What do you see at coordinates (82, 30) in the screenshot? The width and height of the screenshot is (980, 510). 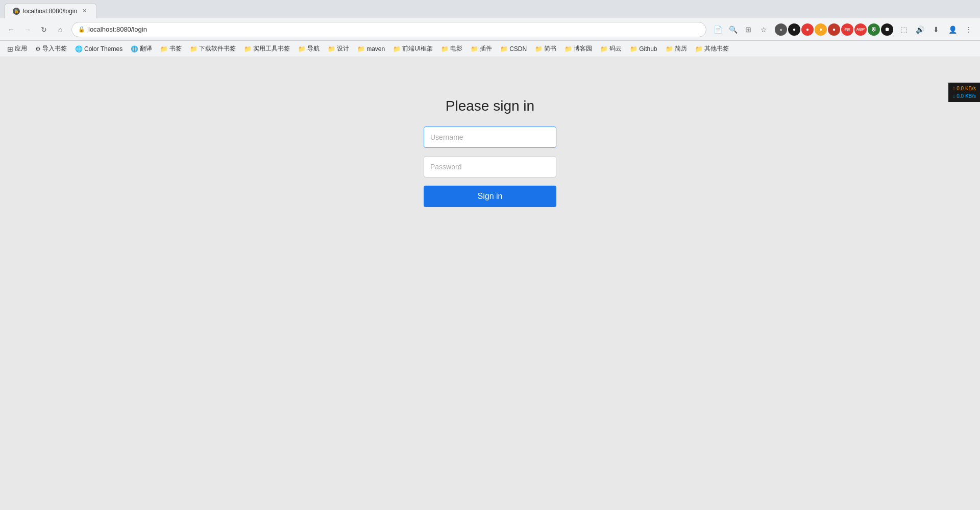 I see `lock-icon: 🔒` at bounding box center [82, 30].